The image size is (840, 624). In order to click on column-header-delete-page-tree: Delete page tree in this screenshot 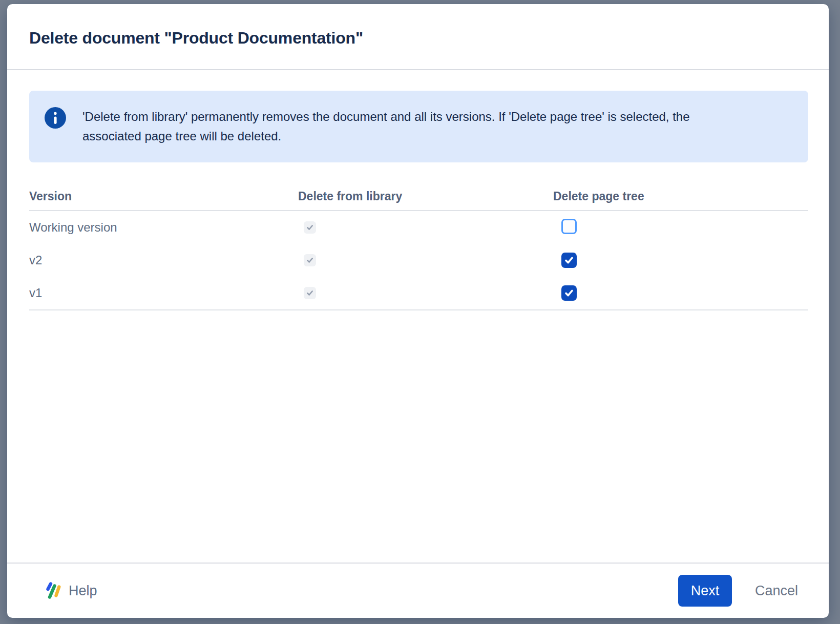, I will do `click(681, 196)`.